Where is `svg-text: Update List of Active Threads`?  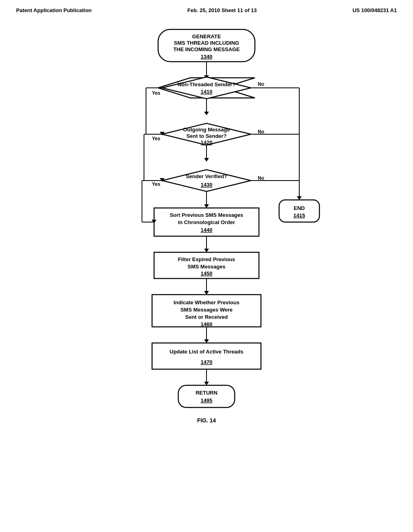
svg-text: Update List of Active Threads is located at coordinates (206, 351).